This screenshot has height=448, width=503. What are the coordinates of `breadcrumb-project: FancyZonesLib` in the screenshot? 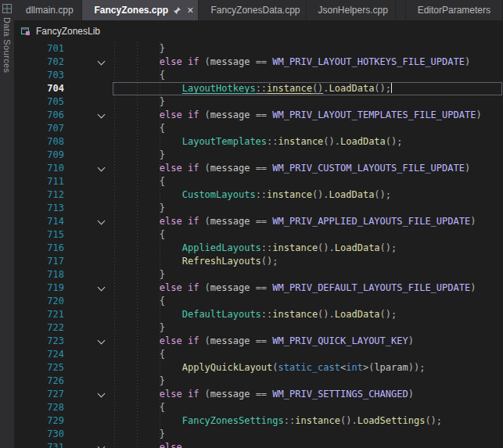 It's located at (68, 31).